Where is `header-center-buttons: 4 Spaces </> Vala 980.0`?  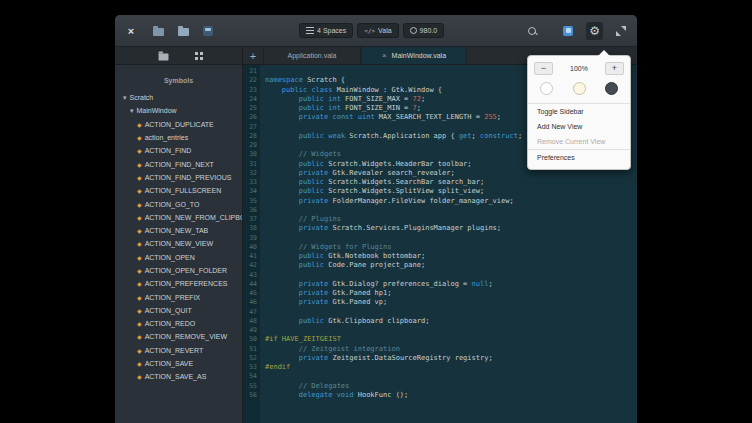
header-center-buttons: 4 Spaces </> Vala 980.0 is located at coordinates (372, 30).